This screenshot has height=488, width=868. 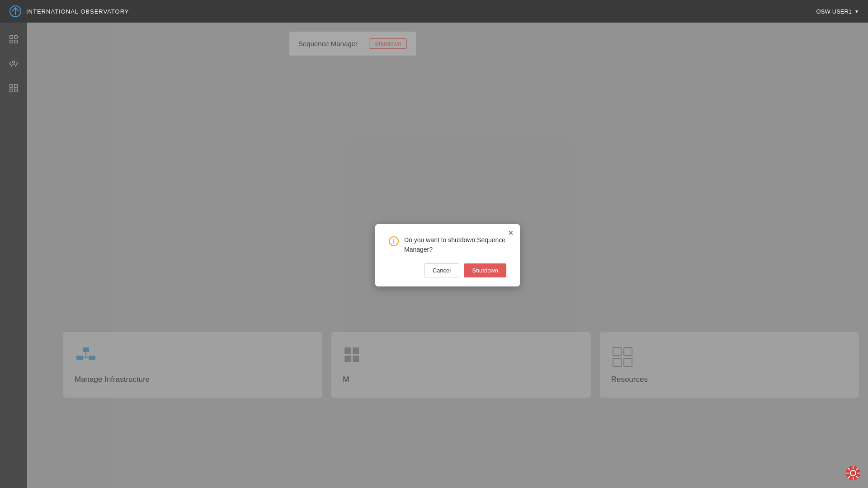 I want to click on settings-corner-button, so click(x=853, y=473).